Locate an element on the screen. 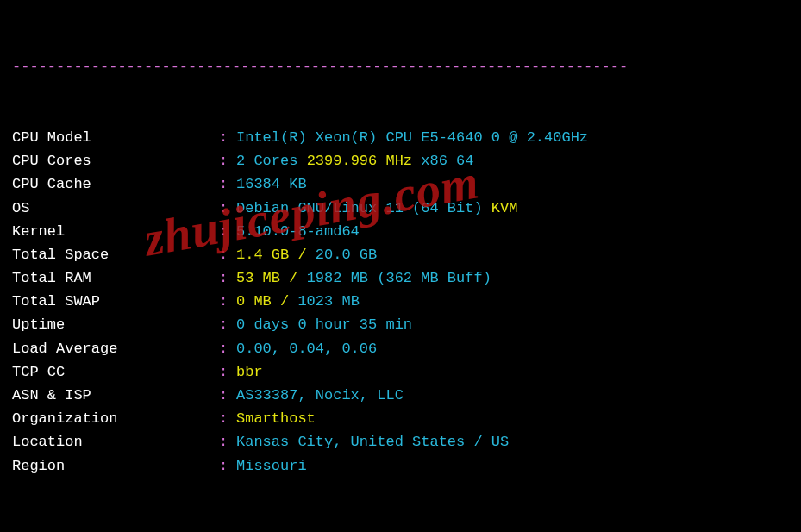 This screenshot has width=801, height=532. row-value: 53 MB / 1982 MB (362 MB Buff) is located at coordinates (364, 278).